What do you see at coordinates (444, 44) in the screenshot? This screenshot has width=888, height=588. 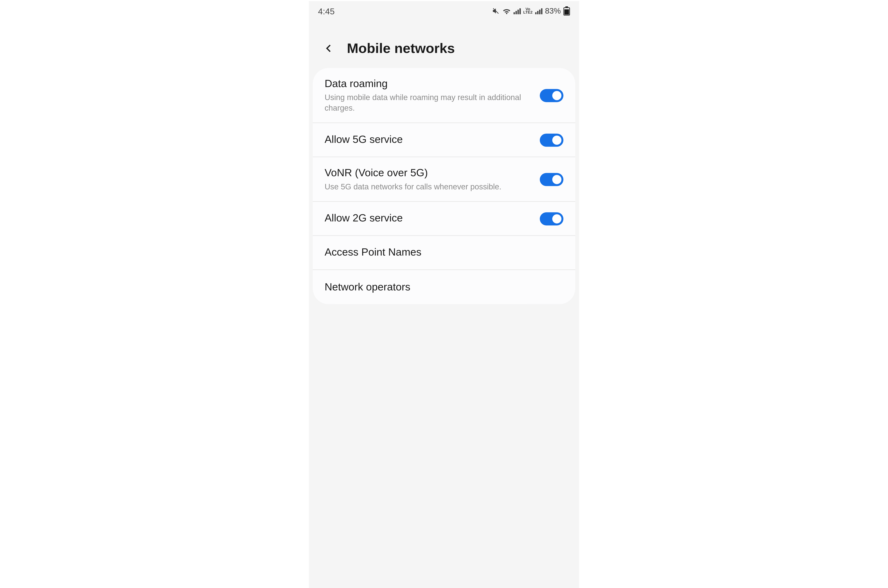 I see `page-header: Mobile networks` at bounding box center [444, 44].